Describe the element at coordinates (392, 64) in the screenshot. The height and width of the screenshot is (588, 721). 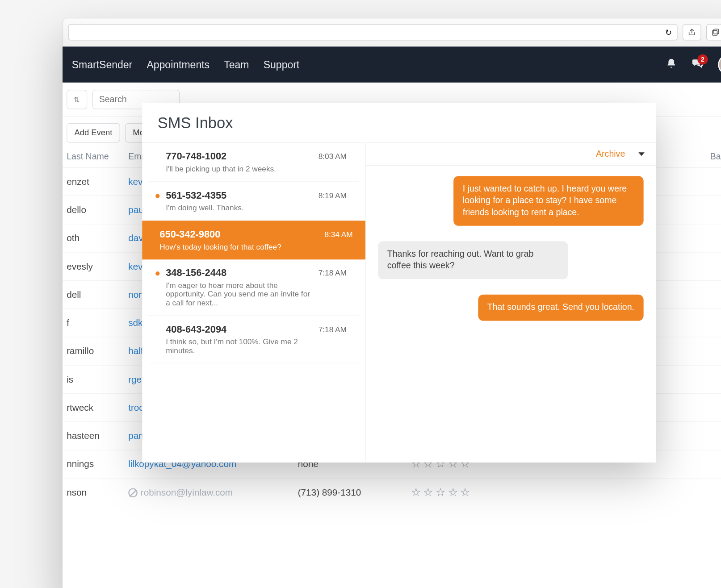
I see `app-nav: SmartSender Appointments Team Support 2` at that location.